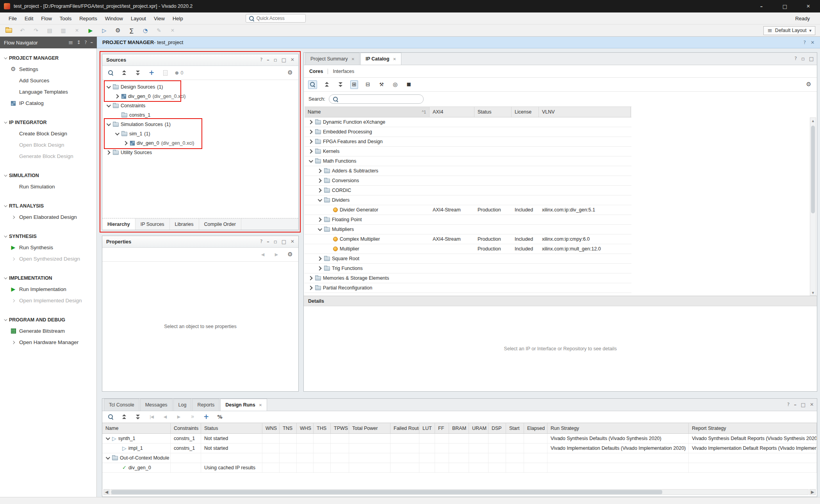 This screenshot has height=504, width=820. What do you see at coordinates (48, 176) in the screenshot?
I see `nav-section-header-simulation: SIMULATION` at bounding box center [48, 176].